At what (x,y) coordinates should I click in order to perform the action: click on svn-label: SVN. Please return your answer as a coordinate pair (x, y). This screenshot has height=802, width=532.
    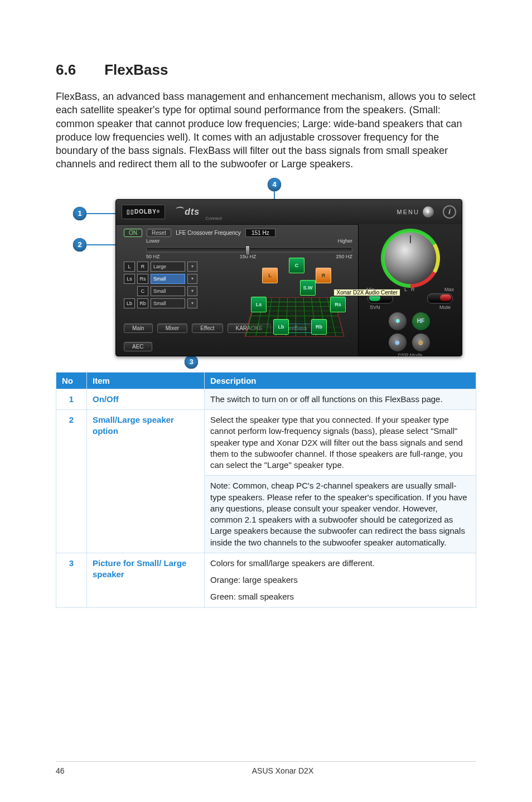
    Looking at the image, I should click on (375, 307).